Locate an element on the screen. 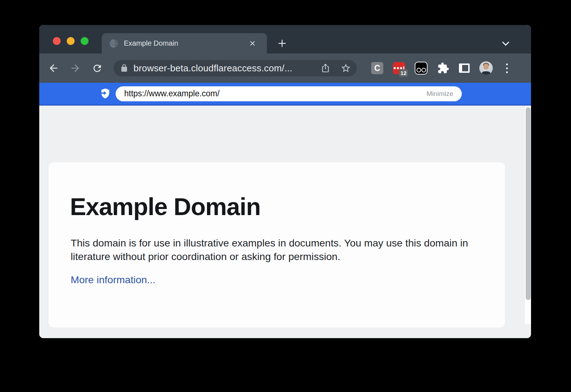 This screenshot has height=392, width=571. globe-favicon-icon is located at coordinates (114, 44).